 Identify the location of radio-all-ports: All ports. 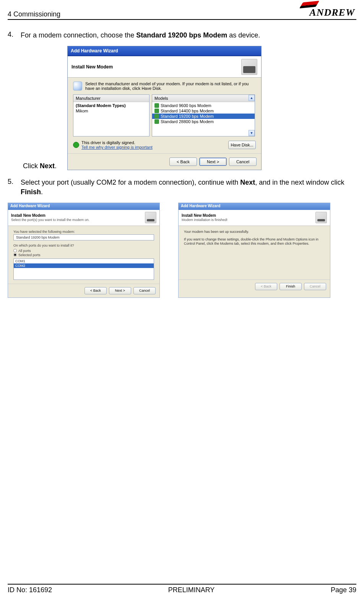
(84, 251).